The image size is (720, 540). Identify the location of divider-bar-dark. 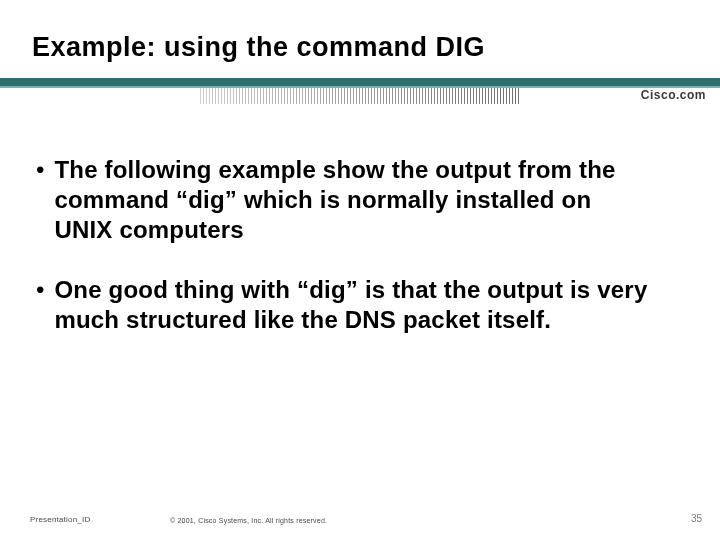
(360, 82).